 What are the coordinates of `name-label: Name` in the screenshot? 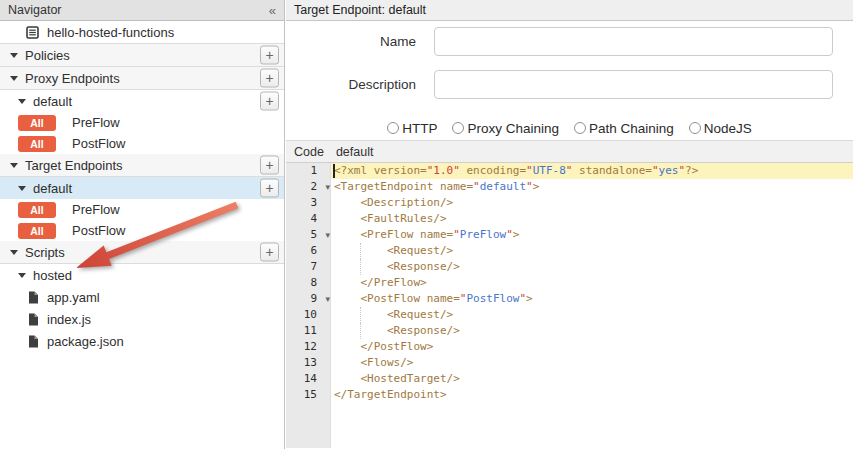 It's located at (351, 42).